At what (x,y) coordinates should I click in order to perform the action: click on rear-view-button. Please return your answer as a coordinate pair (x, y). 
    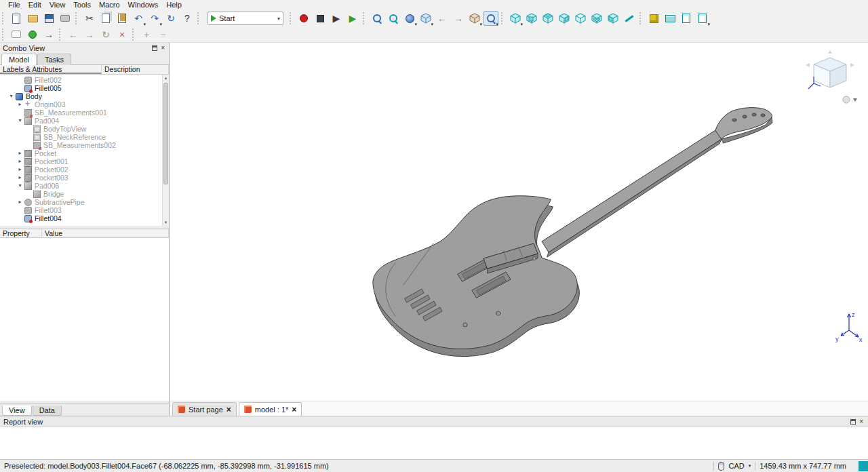
    Looking at the image, I should click on (580, 18).